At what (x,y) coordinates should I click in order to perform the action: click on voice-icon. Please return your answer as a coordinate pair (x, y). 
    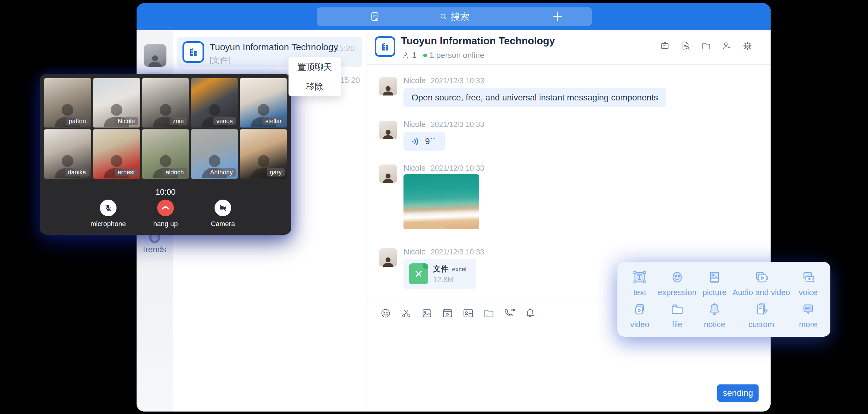
    Looking at the image, I should click on (808, 277).